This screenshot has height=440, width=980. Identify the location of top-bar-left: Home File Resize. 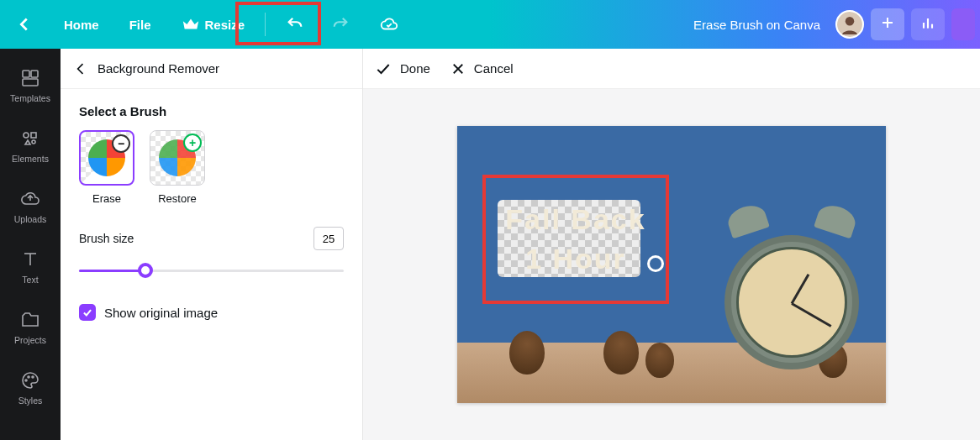
(207, 24).